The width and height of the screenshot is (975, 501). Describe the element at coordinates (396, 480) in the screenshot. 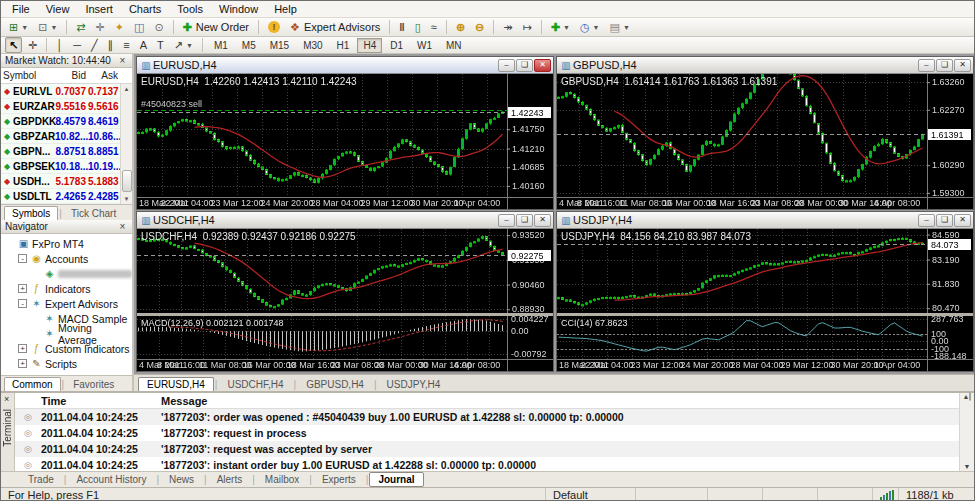

I see `terminal-tab-journal: Journal` at that location.